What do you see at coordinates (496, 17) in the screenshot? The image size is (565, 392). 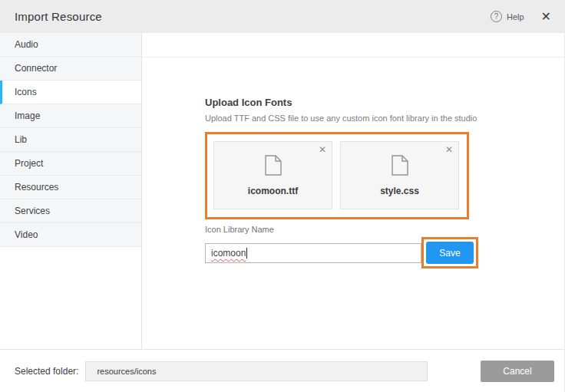 I see `help-icon: ?` at bounding box center [496, 17].